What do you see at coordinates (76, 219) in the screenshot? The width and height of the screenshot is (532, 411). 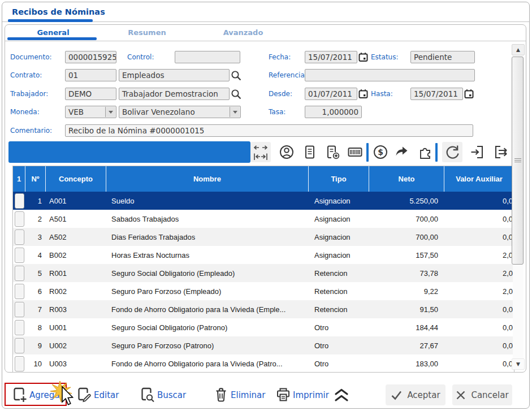 I see `cell-concepto: A501` at bounding box center [76, 219].